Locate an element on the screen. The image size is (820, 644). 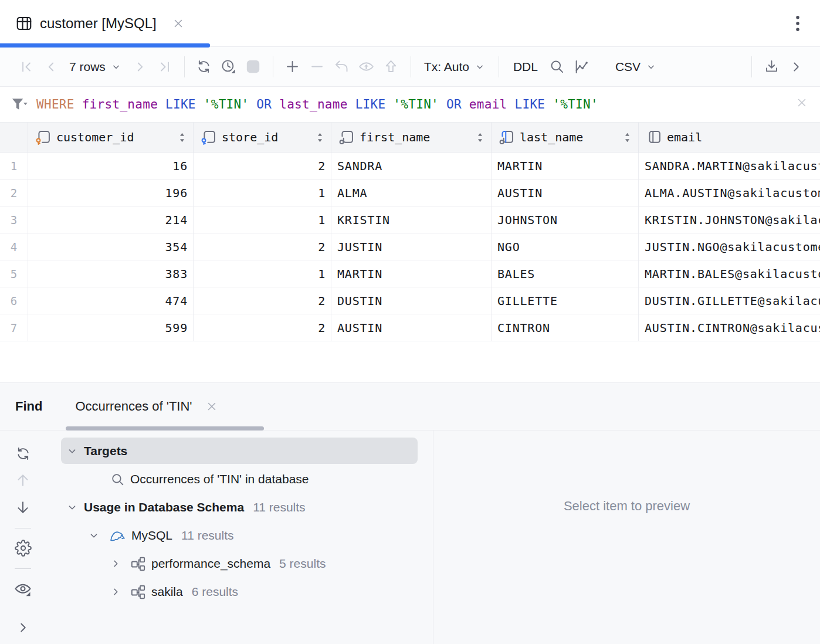
cell-first_name: KRISTIN is located at coordinates (412, 219).